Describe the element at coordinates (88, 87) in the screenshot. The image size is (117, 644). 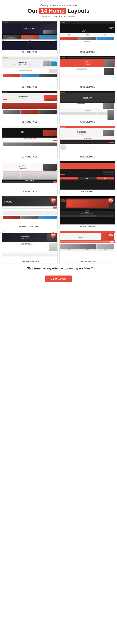
I see `demo-label-4: 04 HOME PAGE` at that location.